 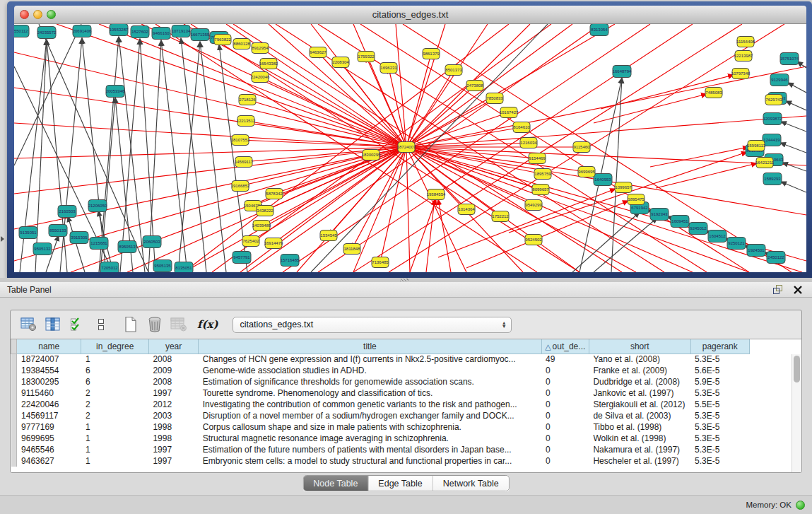 I want to click on column-header-title: title, so click(x=370, y=346).